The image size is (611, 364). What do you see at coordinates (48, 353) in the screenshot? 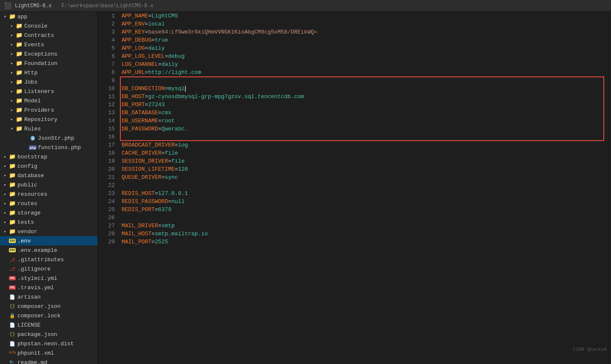
I see `sidebar-item-phpunit: </>phpunit.xml` at bounding box center [48, 353].